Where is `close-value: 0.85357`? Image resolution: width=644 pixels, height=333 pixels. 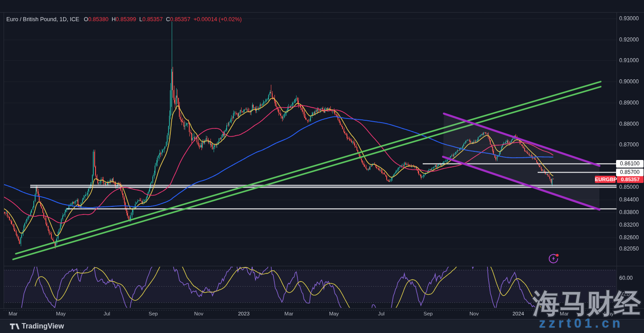
close-value: 0.85357 is located at coordinates (180, 19).